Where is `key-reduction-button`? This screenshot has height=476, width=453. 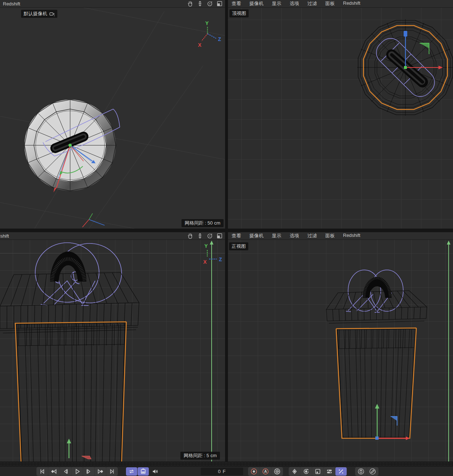
key-reduction-button is located at coordinates (341, 472).